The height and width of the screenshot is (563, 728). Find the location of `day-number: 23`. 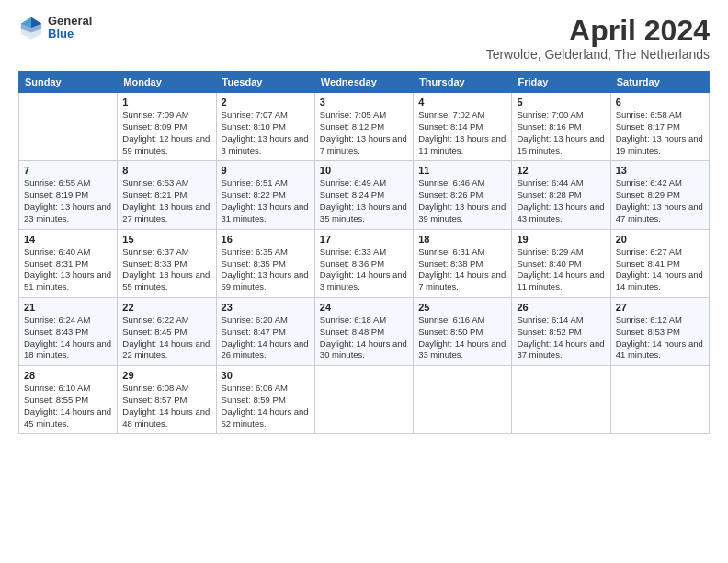

day-number: 23 is located at coordinates (266, 307).